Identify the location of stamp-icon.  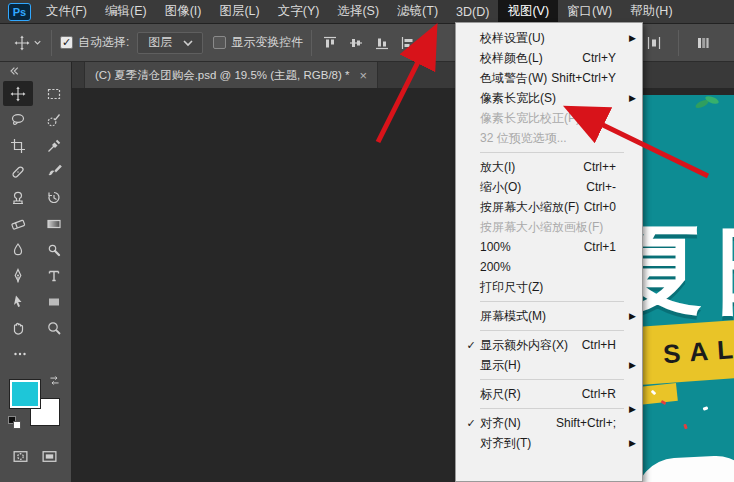
(18, 198).